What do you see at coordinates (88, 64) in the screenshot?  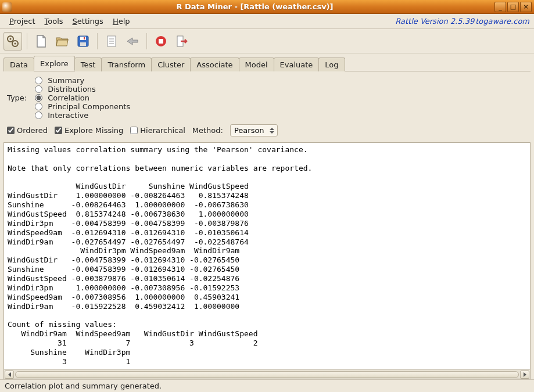 I see `tab-test: Test` at bounding box center [88, 64].